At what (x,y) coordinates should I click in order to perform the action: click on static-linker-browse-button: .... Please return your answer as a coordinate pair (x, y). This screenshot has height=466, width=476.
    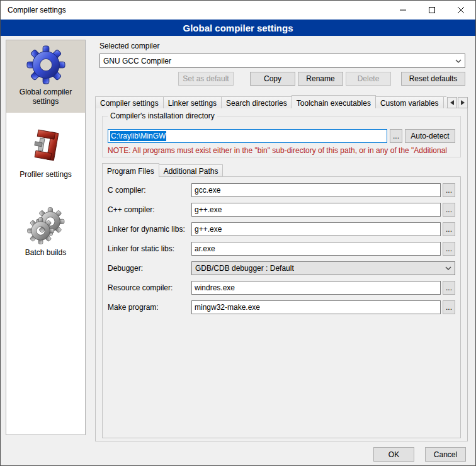
    Looking at the image, I should click on (449, 249).